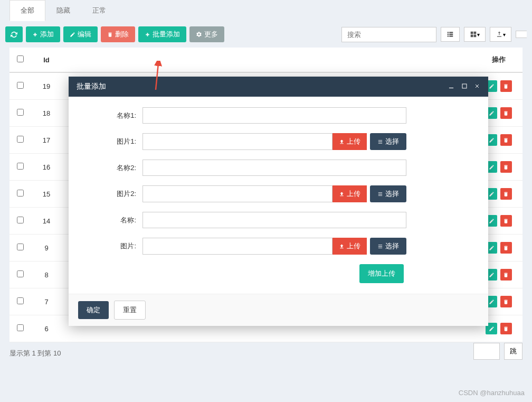 The image size is (532, 402). Describe the element at coordinates (500, 34) in the screenshot. I see `export-button` at that location.